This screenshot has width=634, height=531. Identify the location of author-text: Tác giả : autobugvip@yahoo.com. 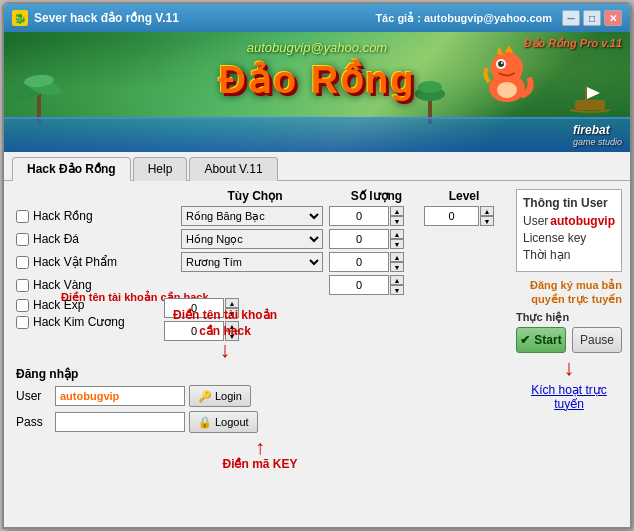
(464, 18).